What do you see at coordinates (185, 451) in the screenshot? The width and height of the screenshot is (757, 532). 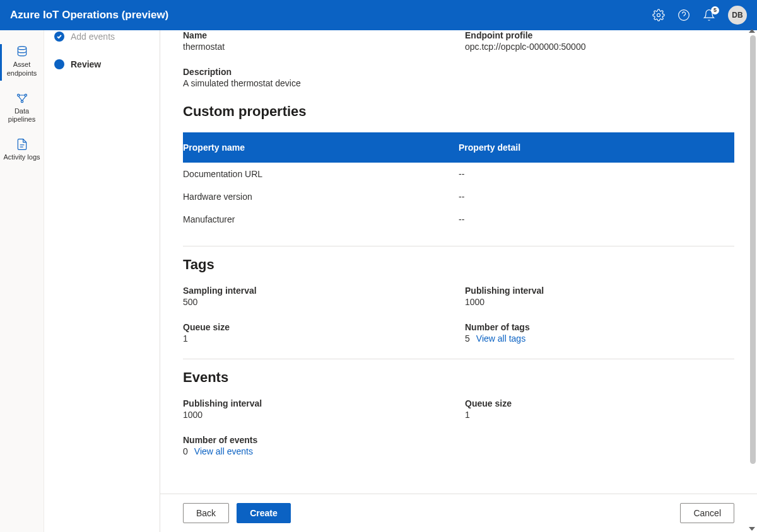 I see `events-number-value: 0` at bounding box center [185, 451].